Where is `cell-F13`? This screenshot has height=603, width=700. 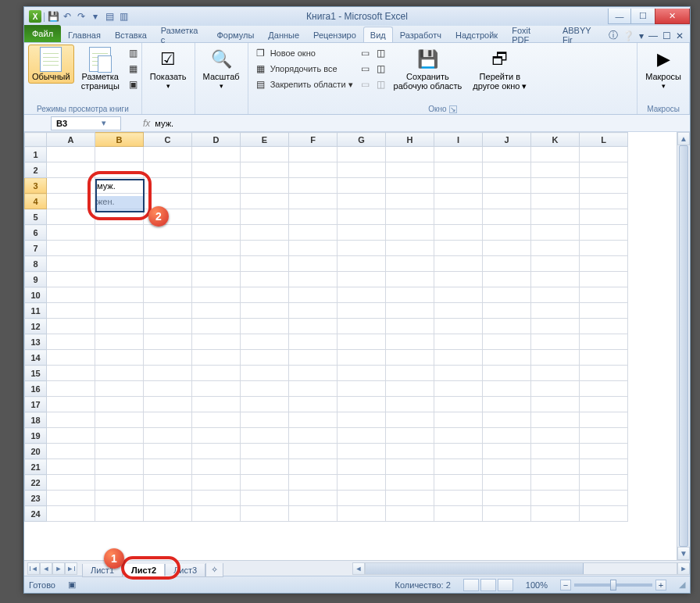
cell-F13 is located at coordinates (313, 342).